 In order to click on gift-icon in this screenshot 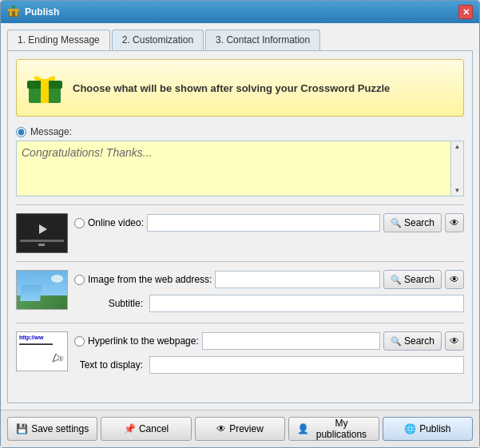, I will do `click(45, 88)`.